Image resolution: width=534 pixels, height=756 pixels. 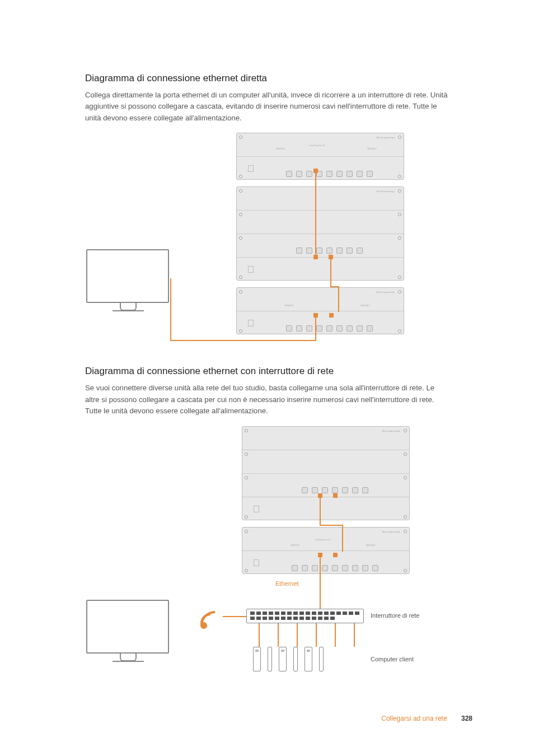 I want to click on rack-unit-2: Blackmagicdesign, so click(x=320, y=234).